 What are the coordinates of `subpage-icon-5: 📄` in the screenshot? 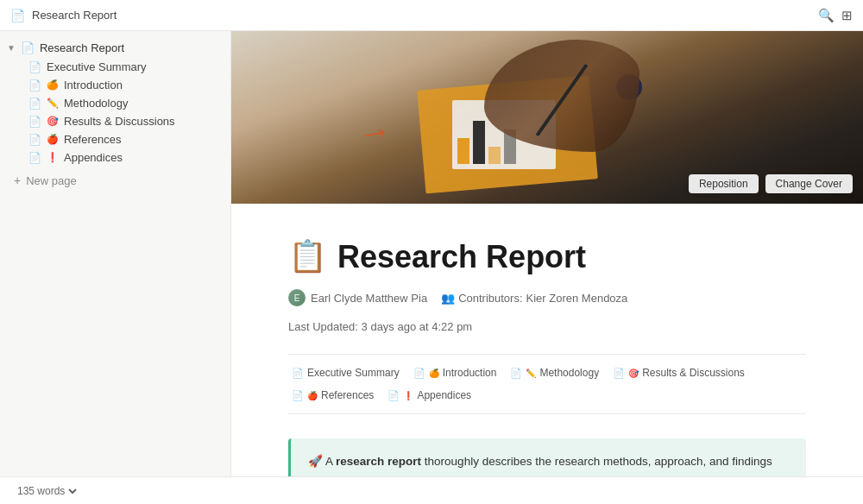 It's located at (394, 395).